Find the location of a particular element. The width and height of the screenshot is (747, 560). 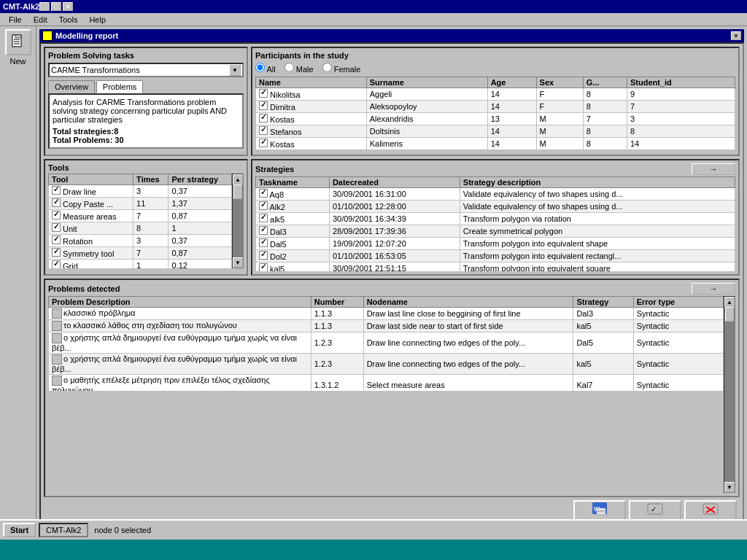

problems-scroll-up: ▲ is located at coordinates (729, 302).